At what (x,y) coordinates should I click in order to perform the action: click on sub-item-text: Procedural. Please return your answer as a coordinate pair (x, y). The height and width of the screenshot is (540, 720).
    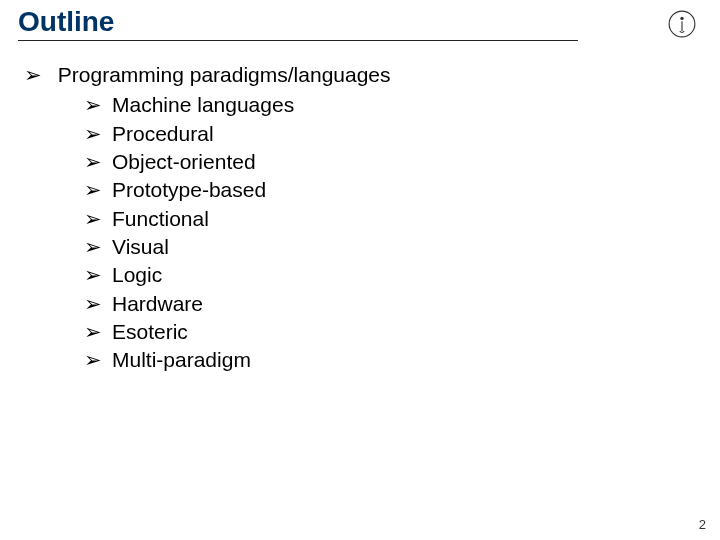
    Looking at the image, I should click on (163, 134).